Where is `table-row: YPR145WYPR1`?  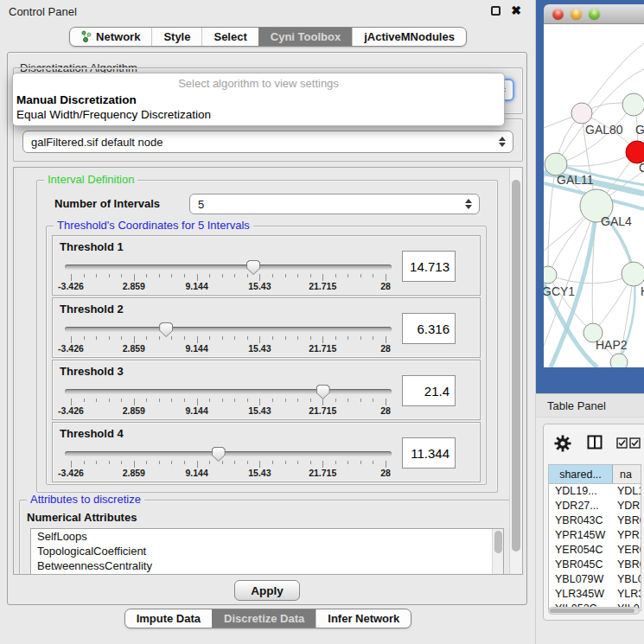 table-row: YPR145WYPR1 is located at coordinates (595, 536).